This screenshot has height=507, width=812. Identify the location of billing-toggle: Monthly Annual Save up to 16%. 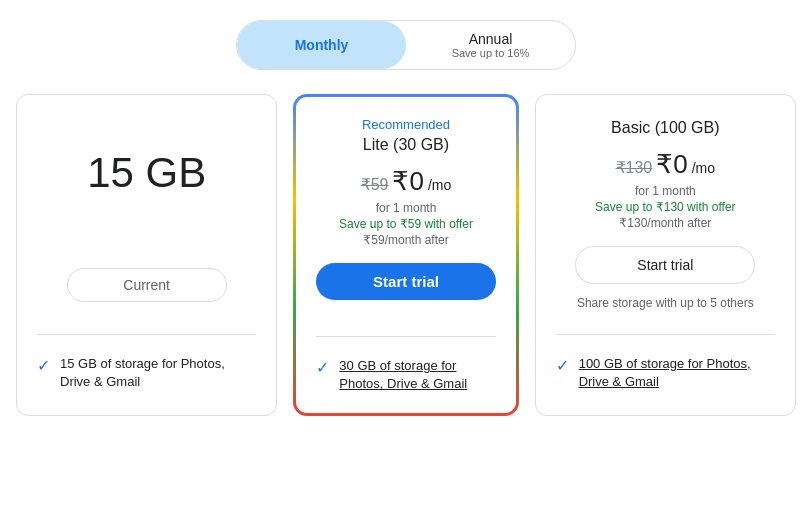
(406, 45).